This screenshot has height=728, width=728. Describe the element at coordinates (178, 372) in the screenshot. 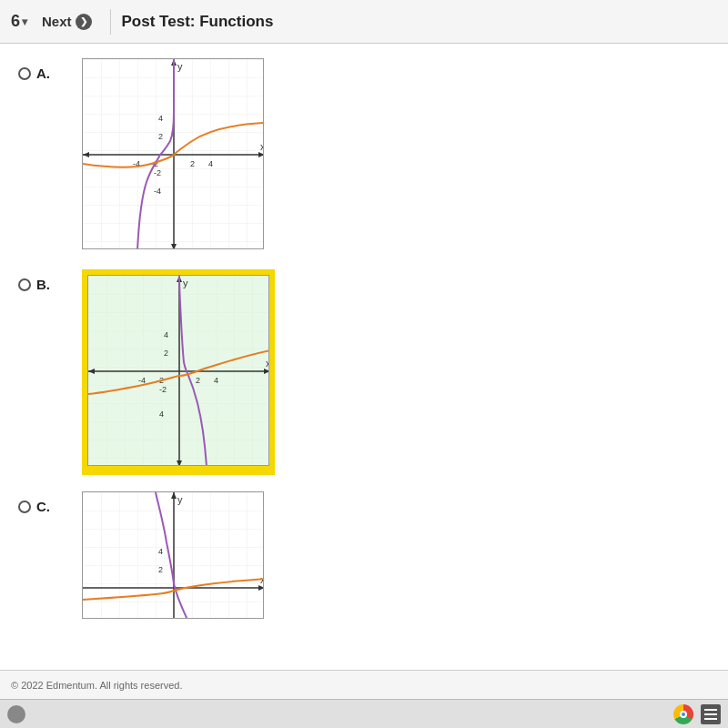

I see `highlight-b: x y -4 -2 2 4 2 4 -2 4` at that location.